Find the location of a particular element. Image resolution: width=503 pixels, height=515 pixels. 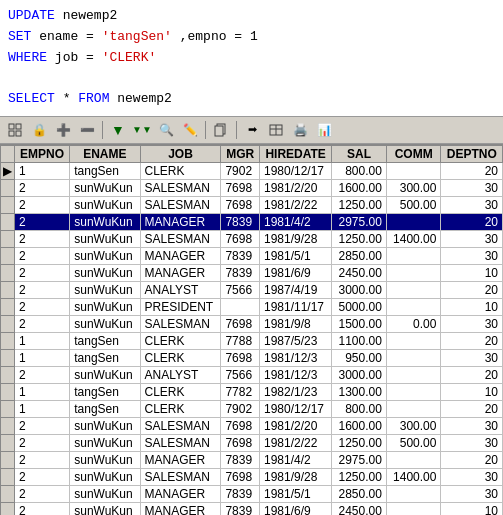

table-cell: 1400.00 is located at coordinates (414, 238).